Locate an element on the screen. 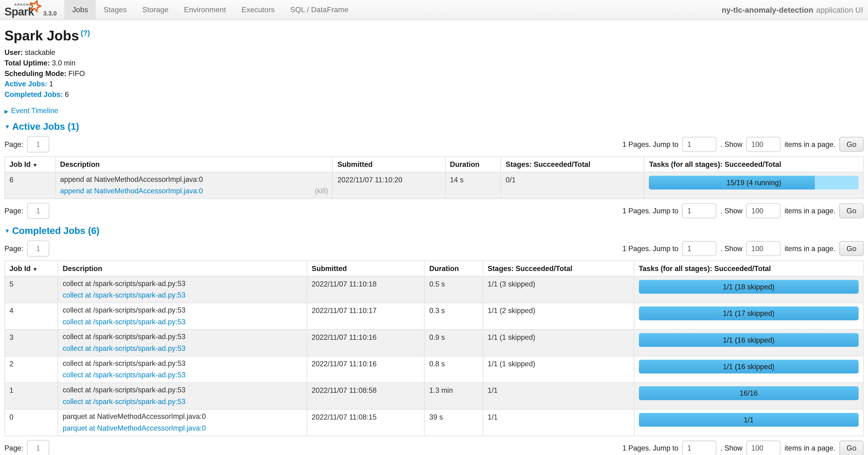 The width and height of the screenshot is (868, 455). tasks-progress-bar: 1/1 (18 skipped) is located at coordinates (749, 287).